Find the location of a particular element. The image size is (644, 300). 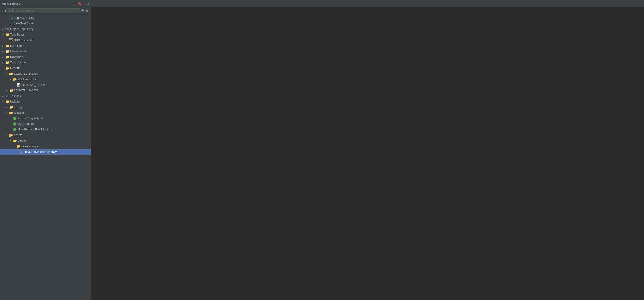

tree-label-new-package: newPackage is located at coordinates (30, 146).